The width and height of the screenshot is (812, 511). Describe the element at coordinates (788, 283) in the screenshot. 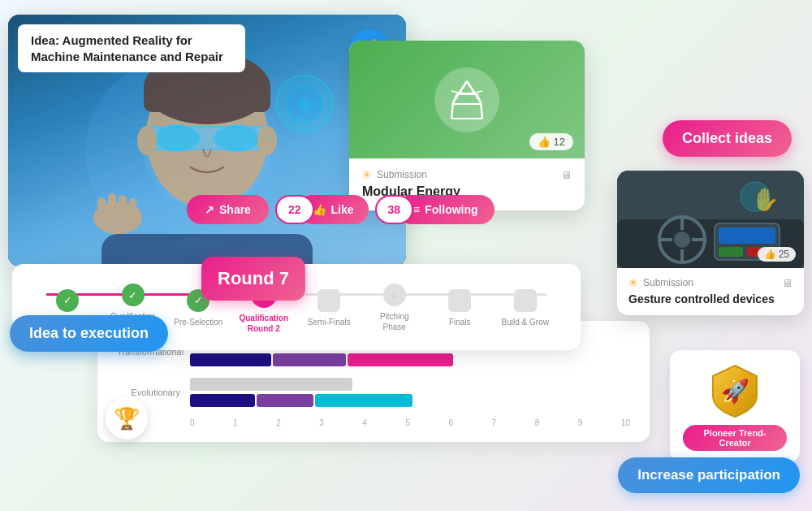

I see `monitor-icon-2: 🖥` at that location.